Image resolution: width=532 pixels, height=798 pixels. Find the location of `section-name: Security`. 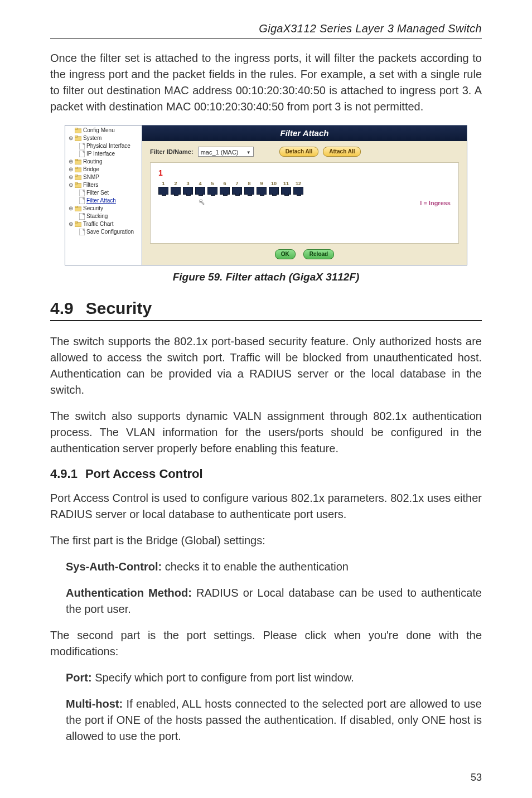

section-name: Security is located at coordinates (119, 308).